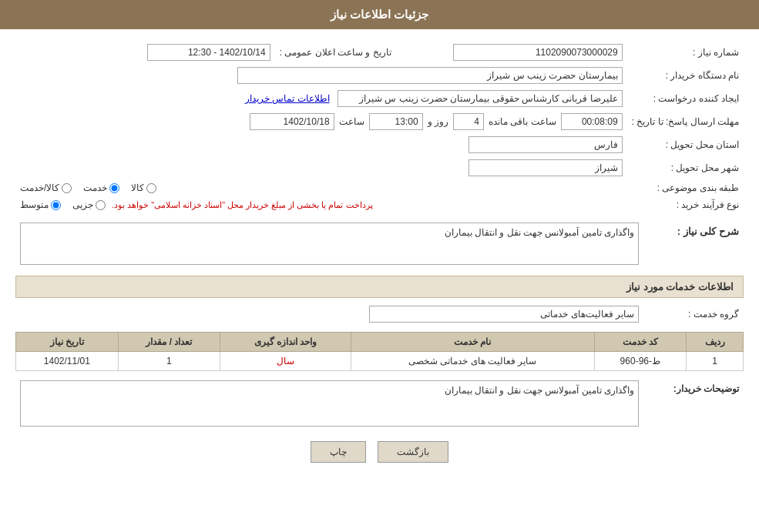  Describe the element at coordinates (380, 362) in the screenshot. I see `table-row: 1 ط-96-960 سایر فعالیت های خدماتی شخصی س…` at that location.